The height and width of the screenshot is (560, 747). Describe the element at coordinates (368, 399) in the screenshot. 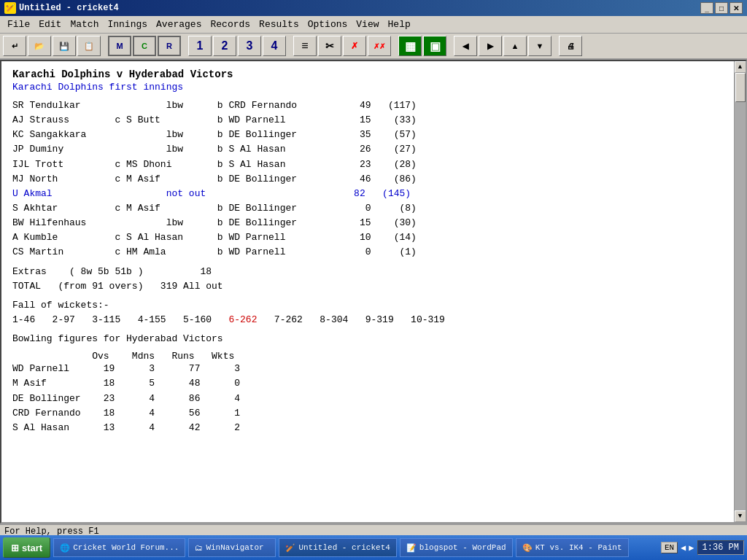

I see `bowling-row: DE Bollinger 23 4 86 4` at that location.